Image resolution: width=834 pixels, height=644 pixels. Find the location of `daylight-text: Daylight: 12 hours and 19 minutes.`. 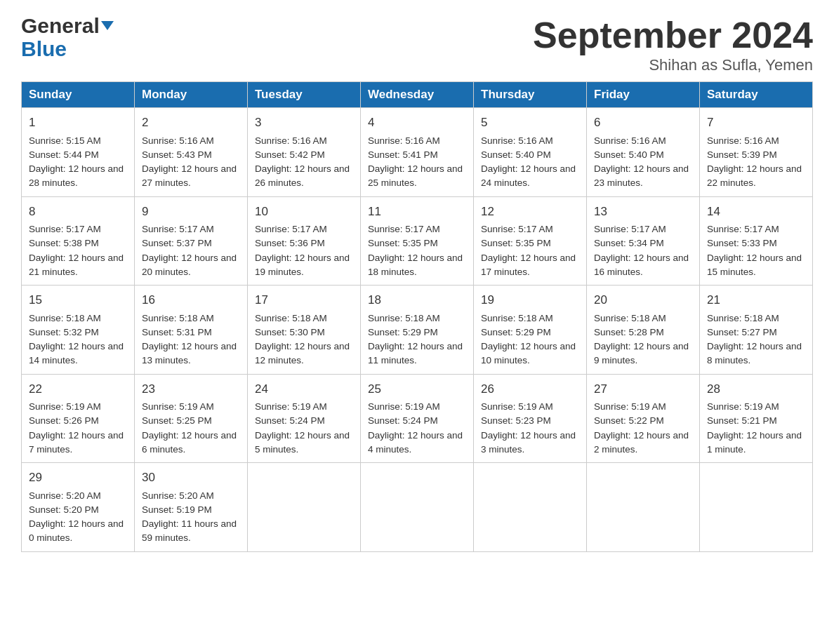

daylight-text: Daylight: 12 hours and 19 minutes. is located at coordinates (304, 265).